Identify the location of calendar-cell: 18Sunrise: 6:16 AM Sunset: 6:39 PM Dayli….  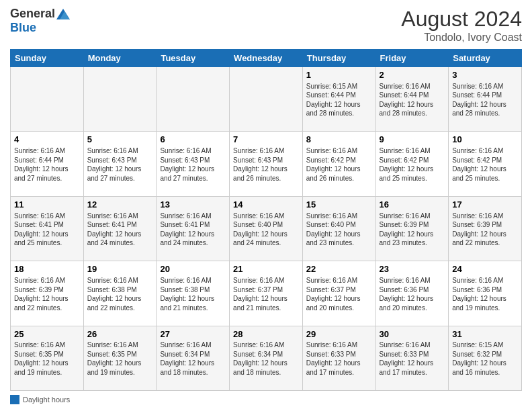
(47, 293).